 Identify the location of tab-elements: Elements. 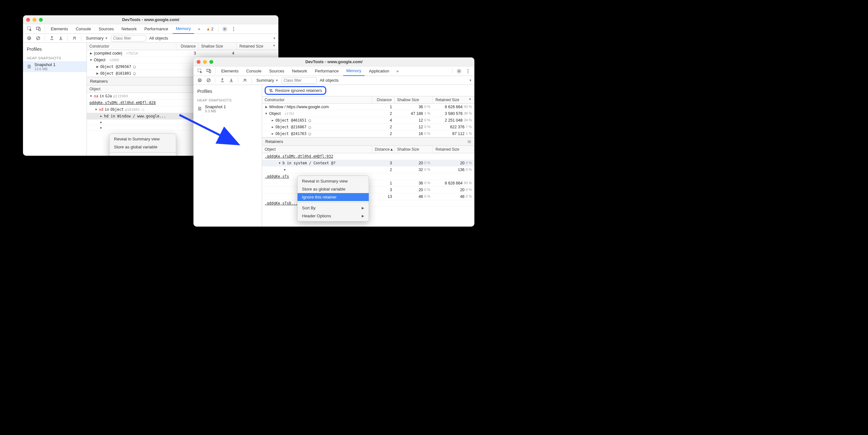
(59, 29).